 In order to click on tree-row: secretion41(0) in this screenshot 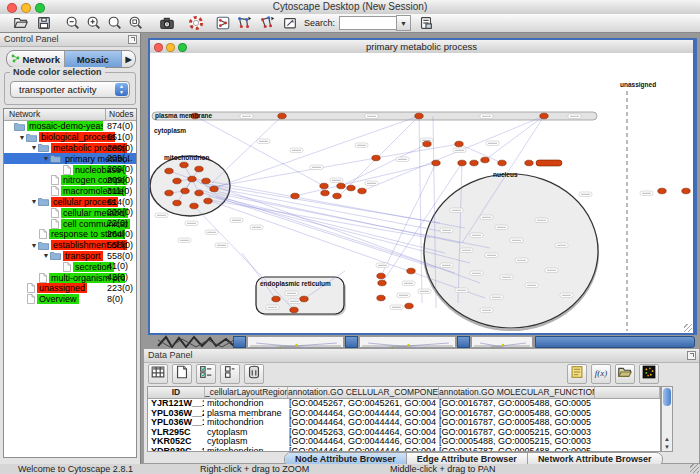, I will do `click(70, 266)`.